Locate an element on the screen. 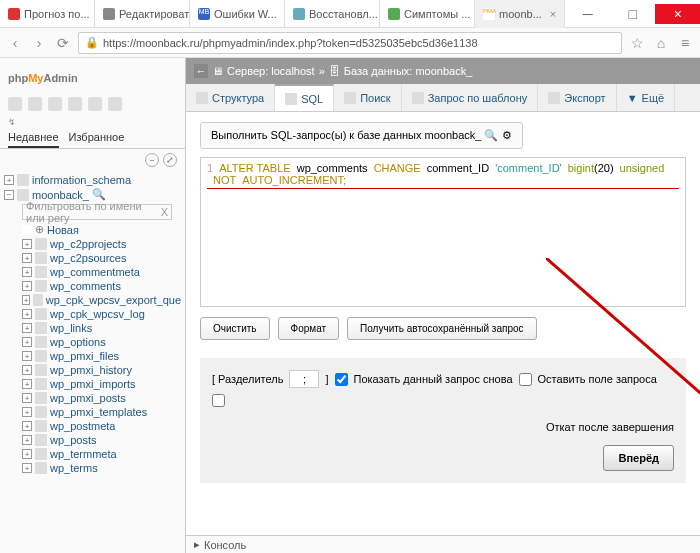 This screenshot has width=700, height=553. show-again-label: Показать данный запрос снова is located at coordinates (434, 379).